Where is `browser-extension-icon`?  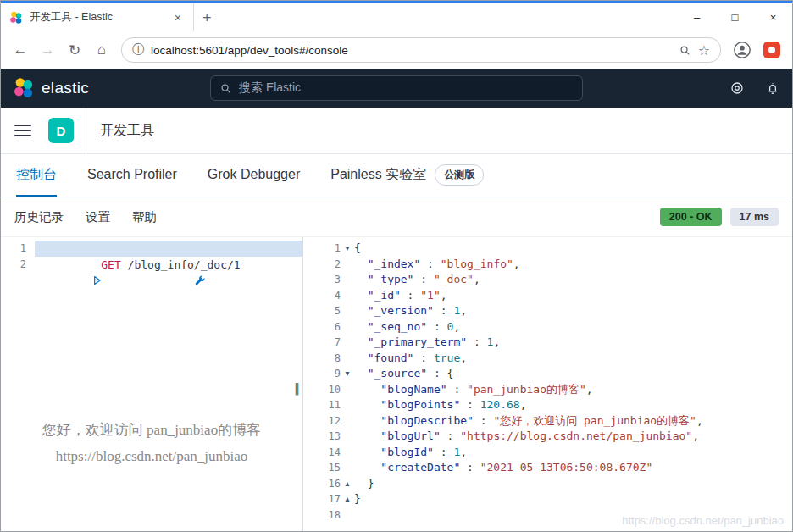
browser-extension-icon is located at coordinates (772, 50).